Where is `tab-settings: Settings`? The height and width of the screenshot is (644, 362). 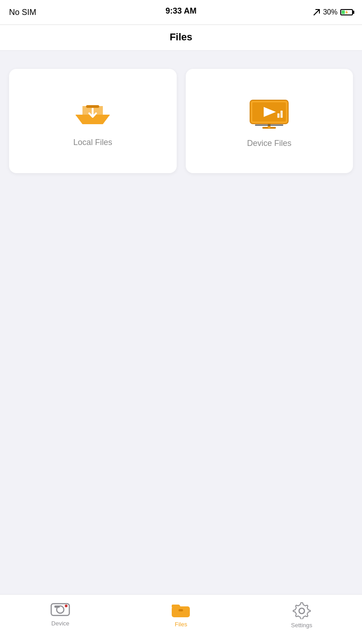
tab-settings: Settings is located at coordinates (302, 615).